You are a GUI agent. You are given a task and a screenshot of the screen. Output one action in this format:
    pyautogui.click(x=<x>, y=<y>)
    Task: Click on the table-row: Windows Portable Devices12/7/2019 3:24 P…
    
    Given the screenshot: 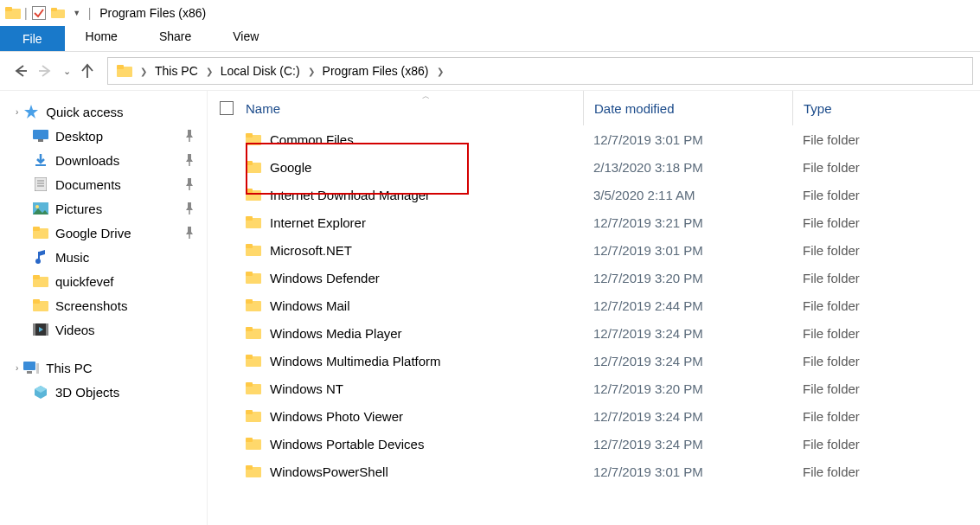 What is the action you would take?
    pyautogui.click(x=593, y=444)
    